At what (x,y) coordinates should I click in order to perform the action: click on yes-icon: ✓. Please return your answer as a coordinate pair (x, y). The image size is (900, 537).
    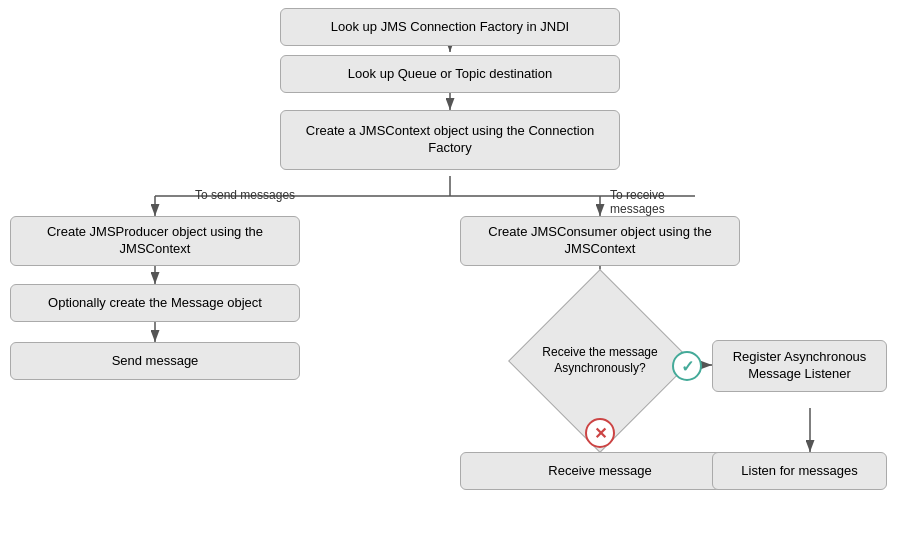
    Looking at the image, I should click on (687, 366).